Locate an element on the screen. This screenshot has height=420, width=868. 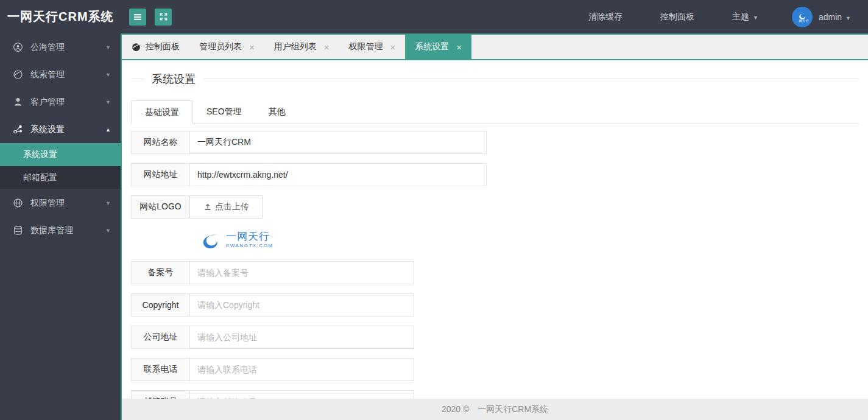
upload-button: 点击上传 is located at coordinates (227, 207).